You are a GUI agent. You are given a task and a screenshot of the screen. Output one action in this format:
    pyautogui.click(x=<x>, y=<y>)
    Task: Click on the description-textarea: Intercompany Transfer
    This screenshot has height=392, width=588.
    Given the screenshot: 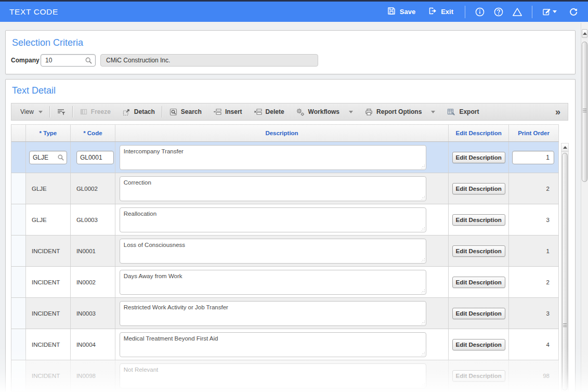 What is the action you would take?
    pyautogui.click(x=273, y=158)
    